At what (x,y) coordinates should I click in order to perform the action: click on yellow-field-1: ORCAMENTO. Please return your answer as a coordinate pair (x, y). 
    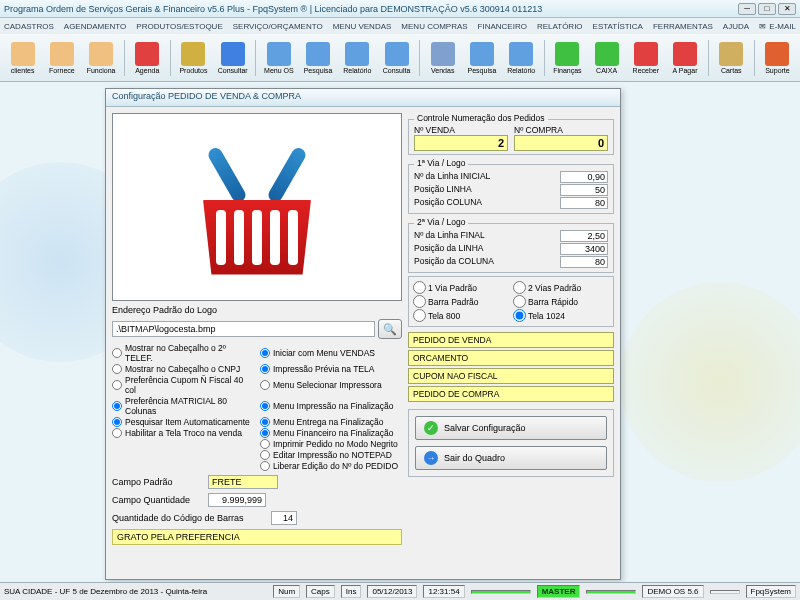
    Looking at the image, I should click on (511, 358).